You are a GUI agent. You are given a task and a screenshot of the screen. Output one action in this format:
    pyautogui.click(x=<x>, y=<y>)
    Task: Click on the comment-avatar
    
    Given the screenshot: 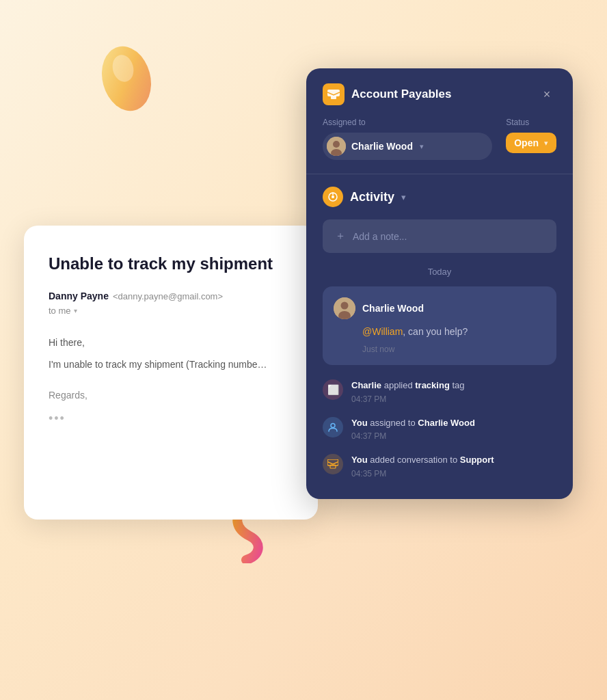 What is the action you would take?
    pyautogui.click(x=345, y=308)
    